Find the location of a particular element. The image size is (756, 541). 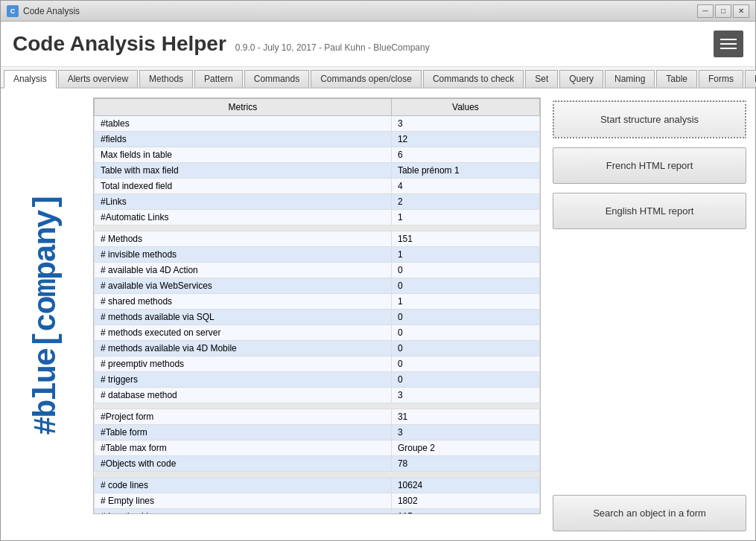

metric-cell: #fields is located at coordinates (243, 140).